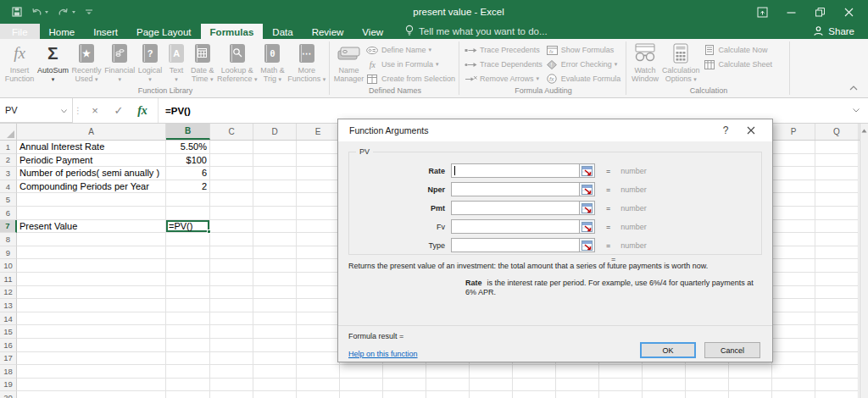  I want to click on cell-A10, so click(92, 266).